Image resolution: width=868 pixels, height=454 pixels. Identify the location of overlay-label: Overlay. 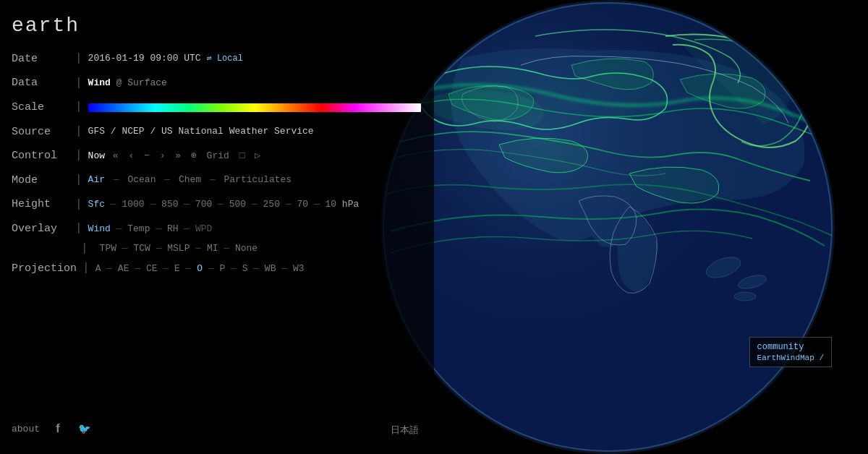
(41, 229).